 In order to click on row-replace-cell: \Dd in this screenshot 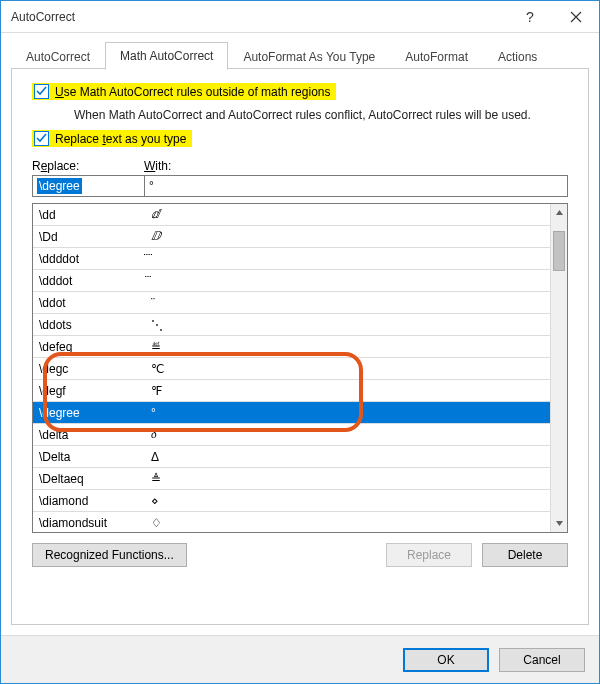, I will do `click(89, 237)`.